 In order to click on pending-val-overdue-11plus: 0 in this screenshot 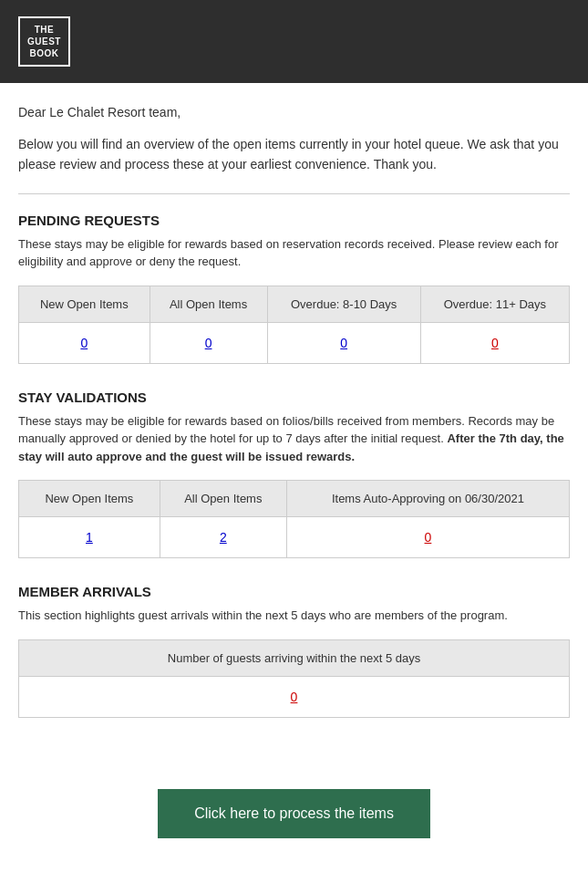, I will do `click(494, 343)`.